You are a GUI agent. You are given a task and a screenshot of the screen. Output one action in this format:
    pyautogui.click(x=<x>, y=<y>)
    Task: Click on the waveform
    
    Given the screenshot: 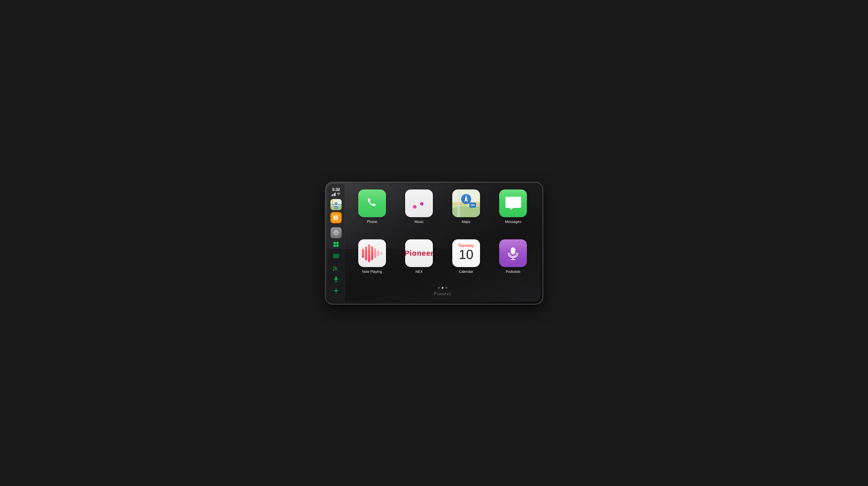 What is the action you would take?
    pyautogui.click(x=372, y=253)
    